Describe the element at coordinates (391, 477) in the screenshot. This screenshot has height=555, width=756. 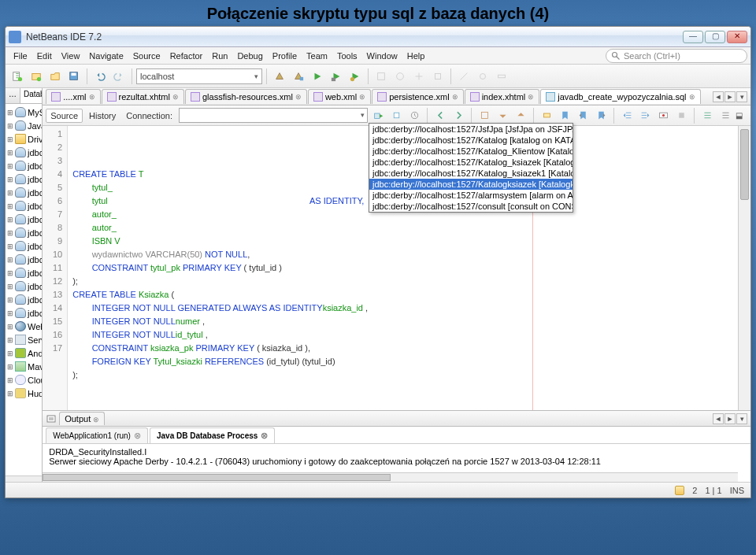
I see `console-hscroll` at that location.